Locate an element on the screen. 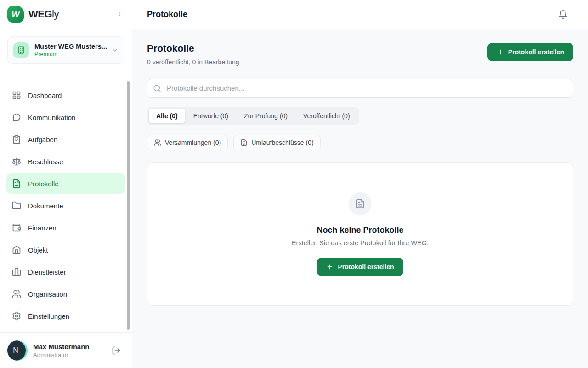 The height and width of the screenshot is (368, 588). sidebar-item-label: Dashboard is located at coordinates (45, 96).